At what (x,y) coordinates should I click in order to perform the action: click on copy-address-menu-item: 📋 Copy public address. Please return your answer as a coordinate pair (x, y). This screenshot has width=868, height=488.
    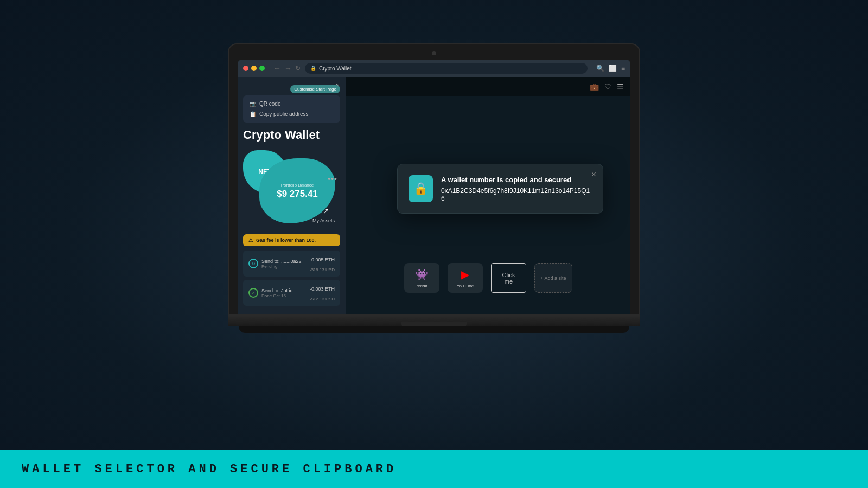
    Looking at the image, I should click on (292, 114).